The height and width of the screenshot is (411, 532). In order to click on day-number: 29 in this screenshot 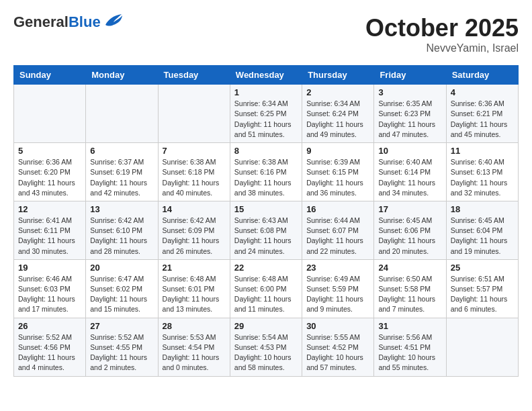, I will do `click(266, 326)`.